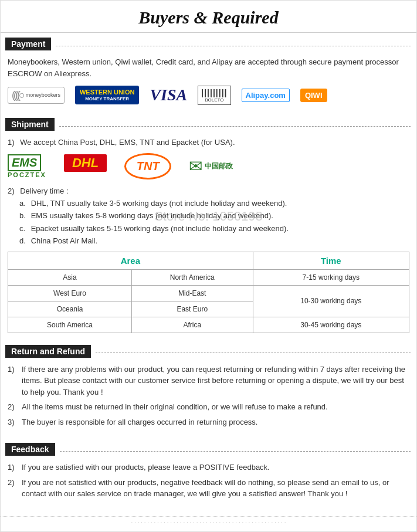 The image size is (417, 532). Describe the element at coordinates (214, 95) in the screenshot. I see `boleto-logo: ||||||||| BOLETO` at that location.